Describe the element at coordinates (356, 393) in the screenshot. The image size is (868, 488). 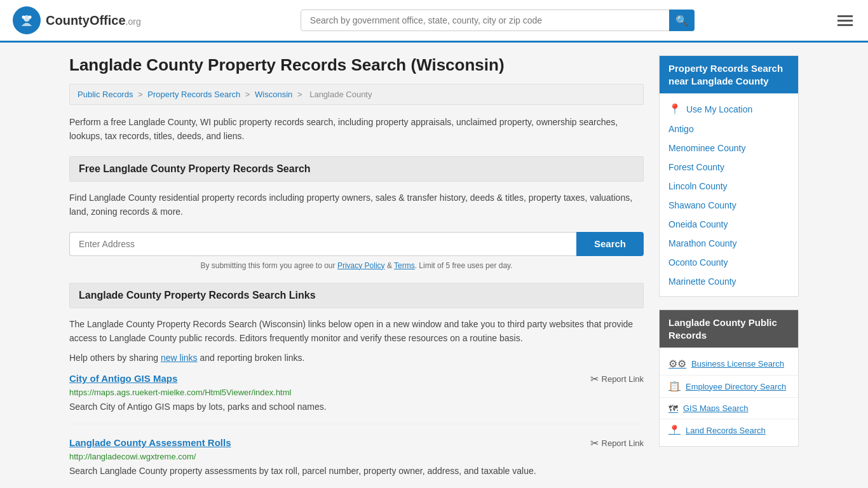
I see `link-url-gis: https://maps.ags.ruekert-mielke.com/Html…` at that location.